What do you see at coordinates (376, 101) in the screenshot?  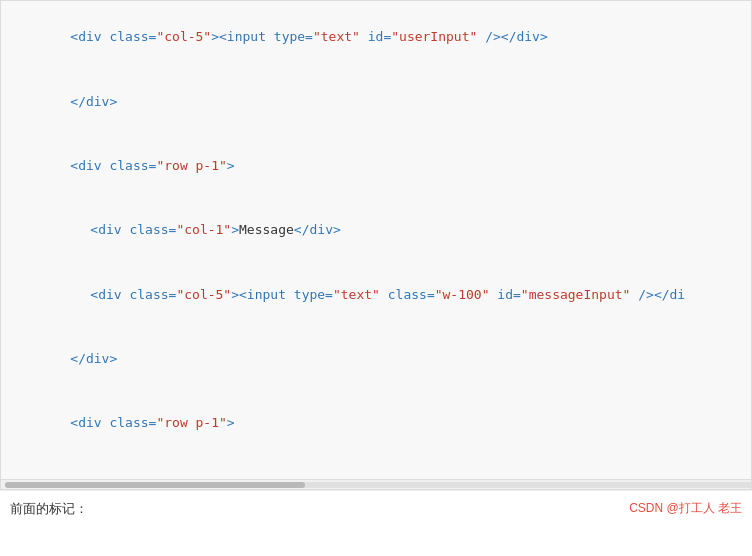 I see `code-line-2: </div>` at bounding box center [376, 101].